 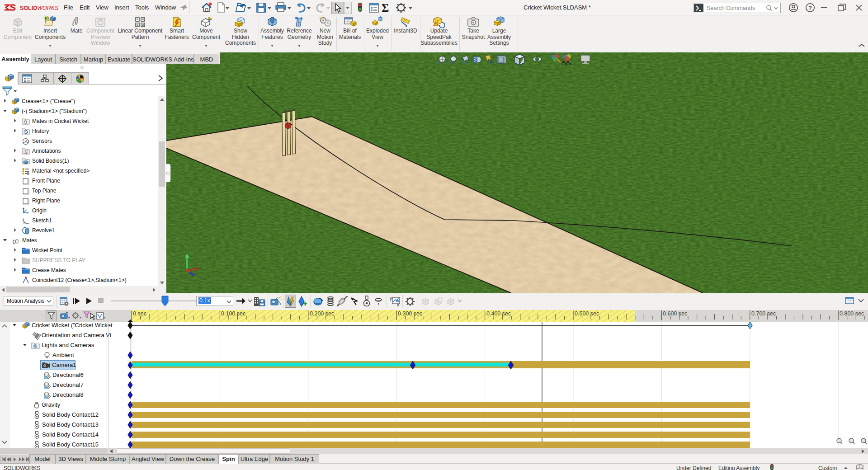 What do you see at coordinates (140, 314) in the screenshot?
I see `svg-text: 0 sec` at bounding box center [140, 314].